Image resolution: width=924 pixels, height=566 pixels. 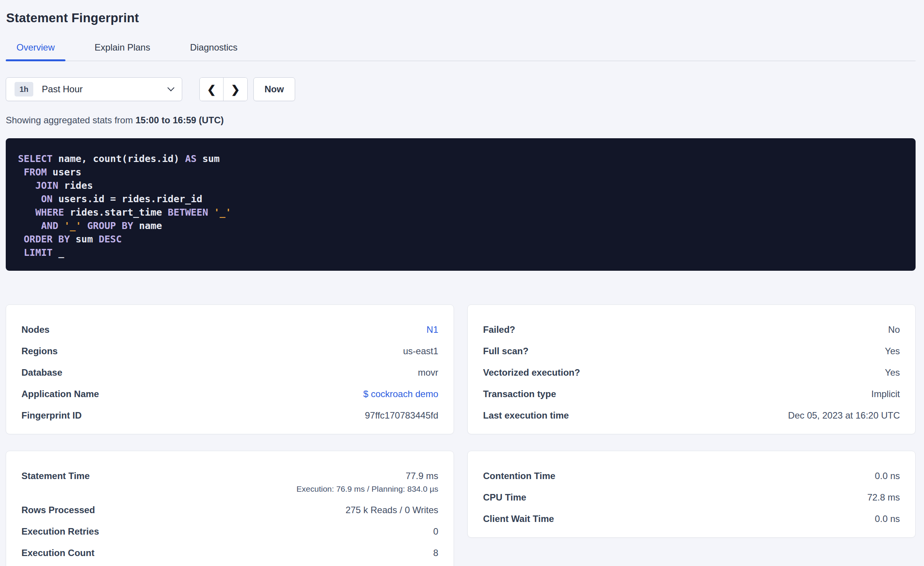 What do you see at coordinates (526, 415) in the screenshot?
I see `last-execution-time-label: Last execution time` at bounding box center [526, 415].